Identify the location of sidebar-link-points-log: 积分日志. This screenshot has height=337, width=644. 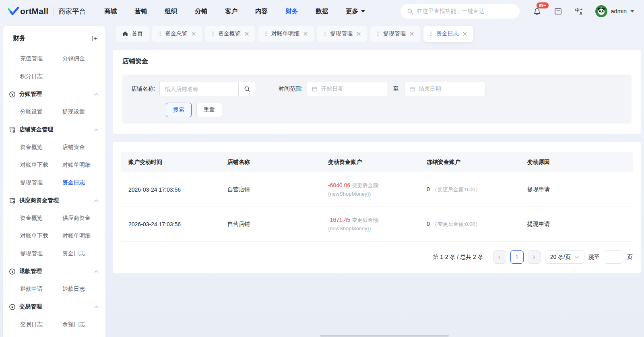
(41, 76).